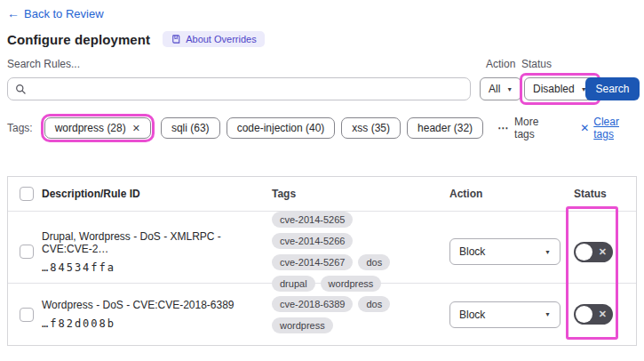  I want to click on tags-bar: Tags: wordpress (28) ✕ sqli (63) code-in…, so click(322, 128).